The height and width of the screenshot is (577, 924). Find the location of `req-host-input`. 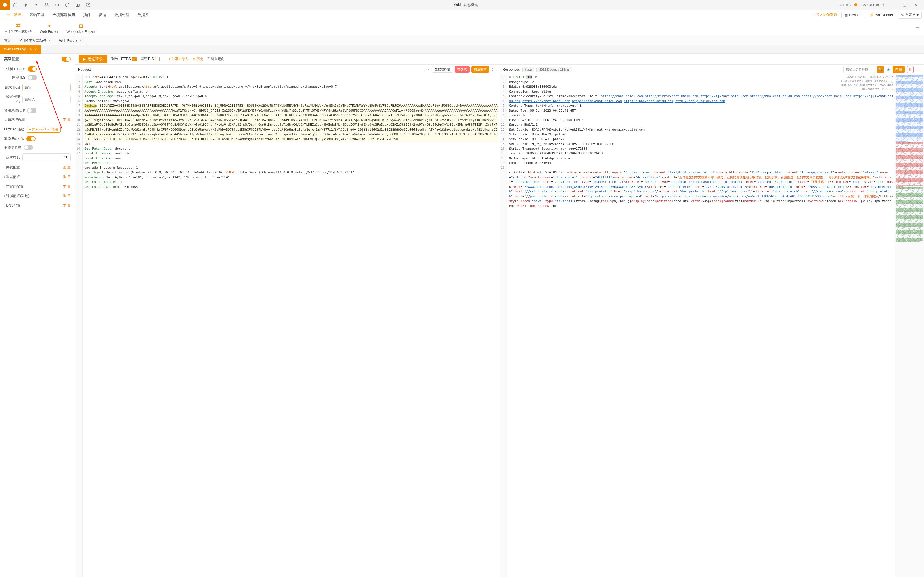

req-host-input is located at coordinates (47, 87).